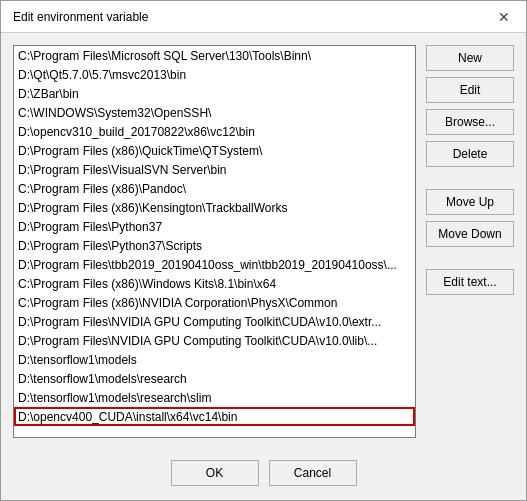 The height and width of the screenshot is (501, 527). What do you see at coordinates (214, 264) in the screenshot?
I see `list-item: D:\Program Files\tbb2019_20190410oss_win…` at bounding box center [214, 264].